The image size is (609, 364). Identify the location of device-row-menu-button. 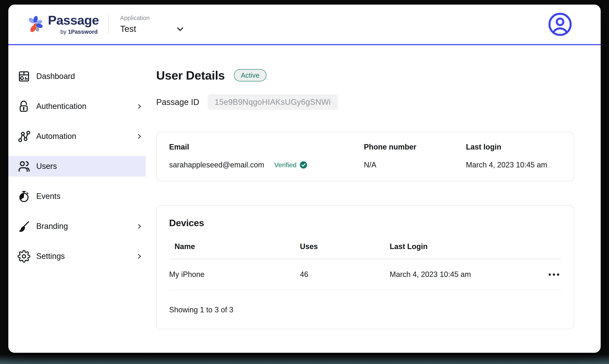
(554, 275).